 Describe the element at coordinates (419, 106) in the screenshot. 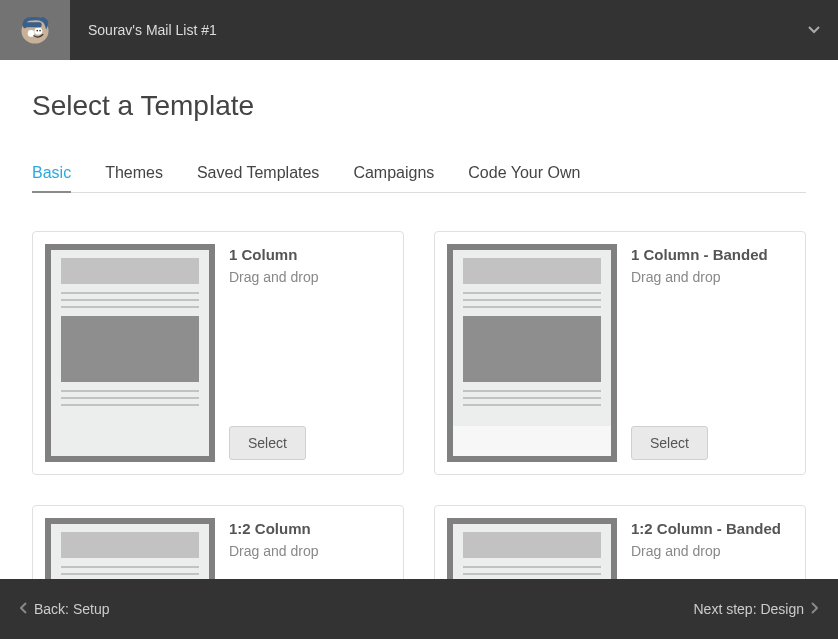

I see `page-title: Select a Template` at that location.